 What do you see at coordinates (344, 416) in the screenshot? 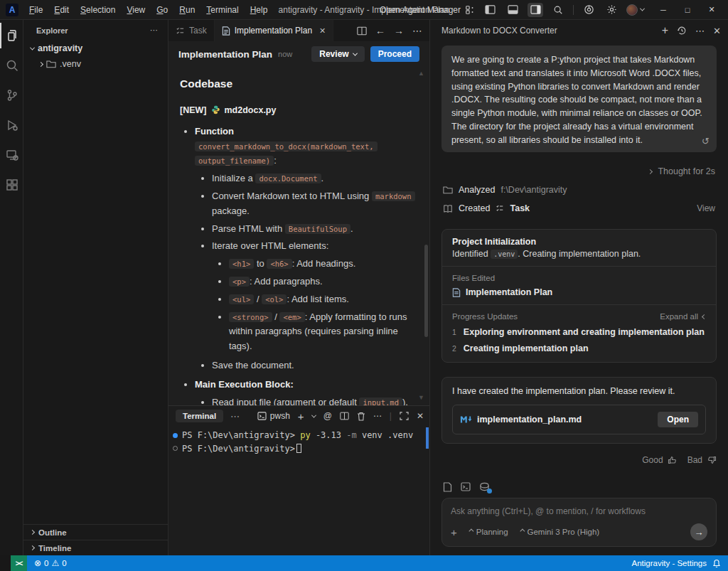
I see `split-terminal-icon` at bounding box center [344, 416].